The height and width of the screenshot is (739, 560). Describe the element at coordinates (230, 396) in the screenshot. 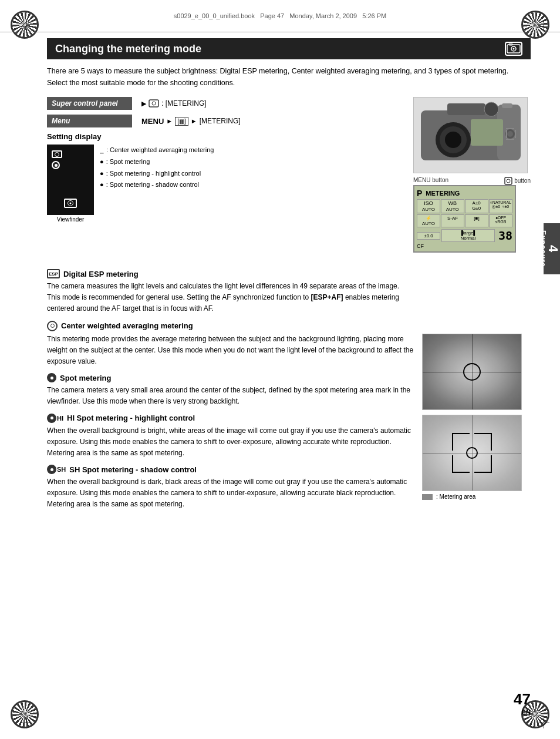

I see `spot-body: The camera meters a very small area arou…` at that location.